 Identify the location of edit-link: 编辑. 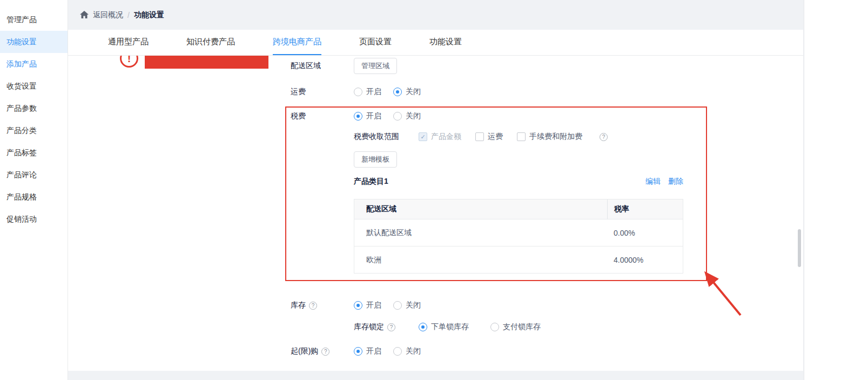
(653, 182).